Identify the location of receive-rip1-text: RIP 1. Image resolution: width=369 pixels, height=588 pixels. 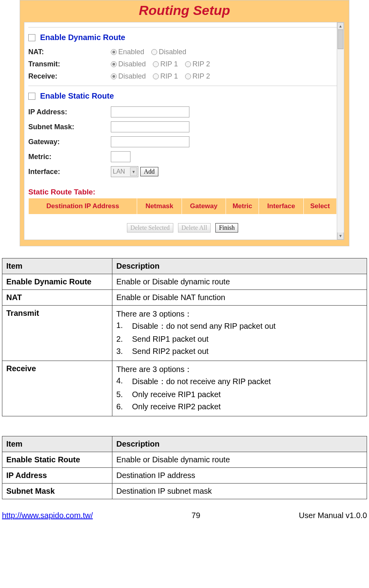
(169, 76).